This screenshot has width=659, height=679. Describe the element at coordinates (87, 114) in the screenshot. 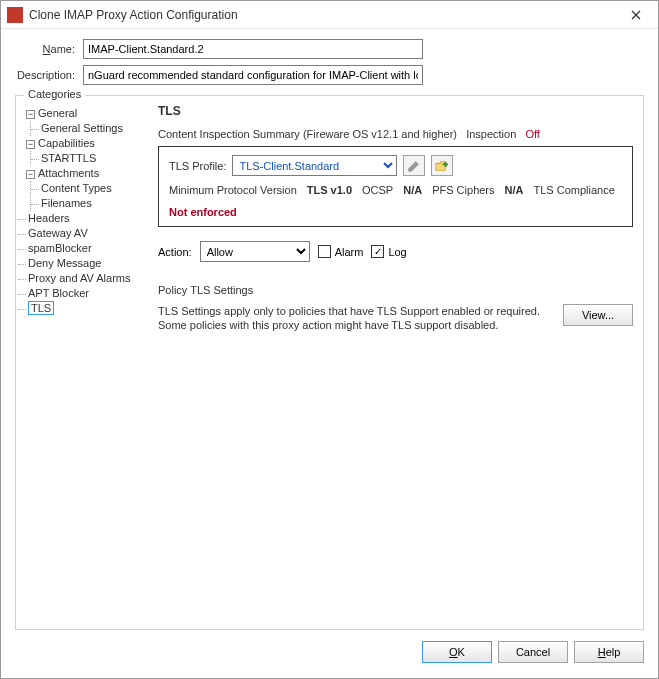

I see `tree-node-general: General` at that location.